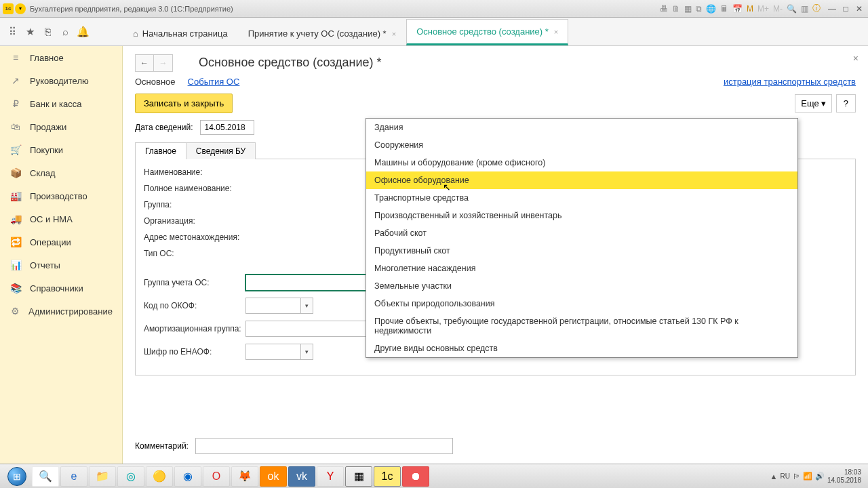  I want to click on dropdown-option: Офисное оборудование, so click(582, 180).